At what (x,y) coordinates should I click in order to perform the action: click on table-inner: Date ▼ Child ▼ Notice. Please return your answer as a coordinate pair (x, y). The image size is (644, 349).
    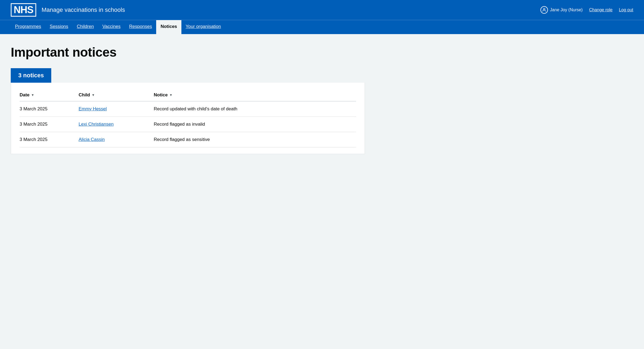
    Looking at the image, I should click on (188, 118).